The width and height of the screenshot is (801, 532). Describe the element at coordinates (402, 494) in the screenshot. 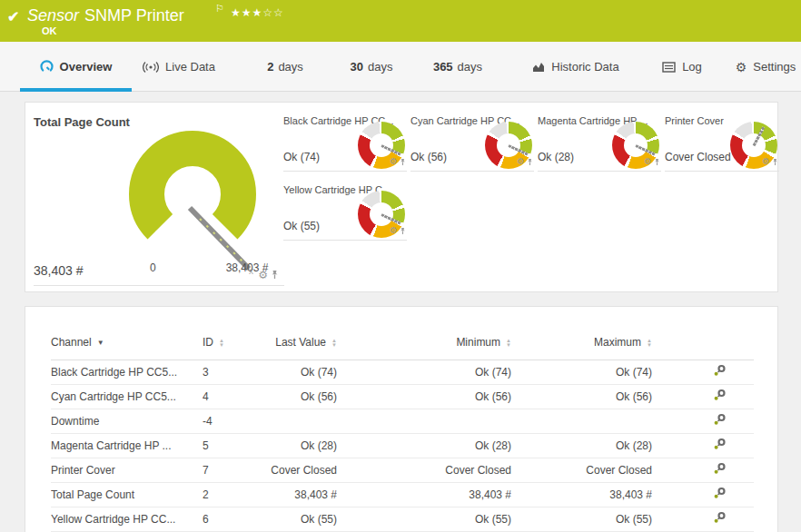

I see `table-row-total-page-count: Total Page Count 2 38,403 # 38,403 # 38,…` at that location.